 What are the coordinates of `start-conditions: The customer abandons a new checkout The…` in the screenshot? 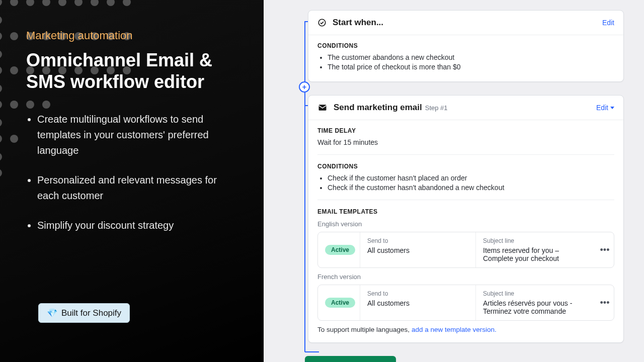 It's located at (466, 62).